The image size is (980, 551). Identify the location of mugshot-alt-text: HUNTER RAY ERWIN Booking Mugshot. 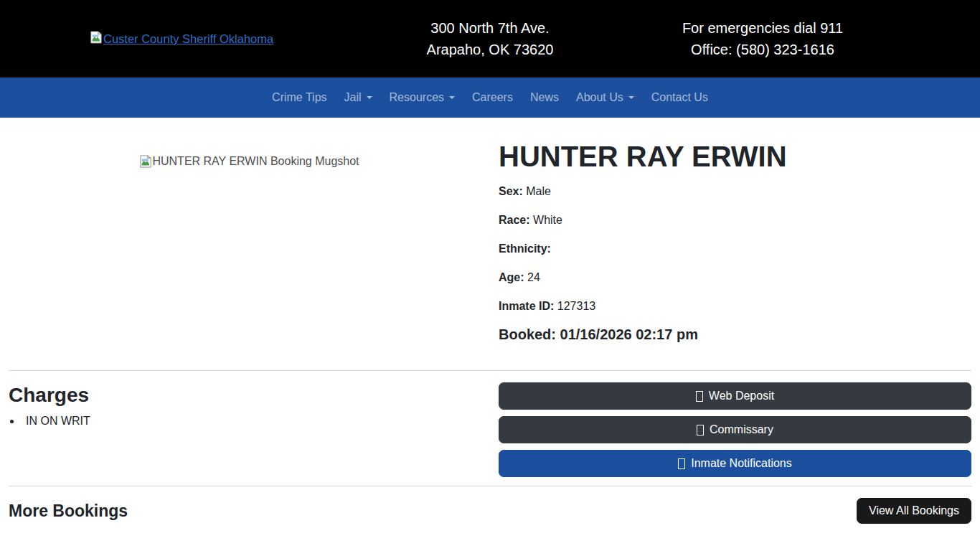
(255, 161).